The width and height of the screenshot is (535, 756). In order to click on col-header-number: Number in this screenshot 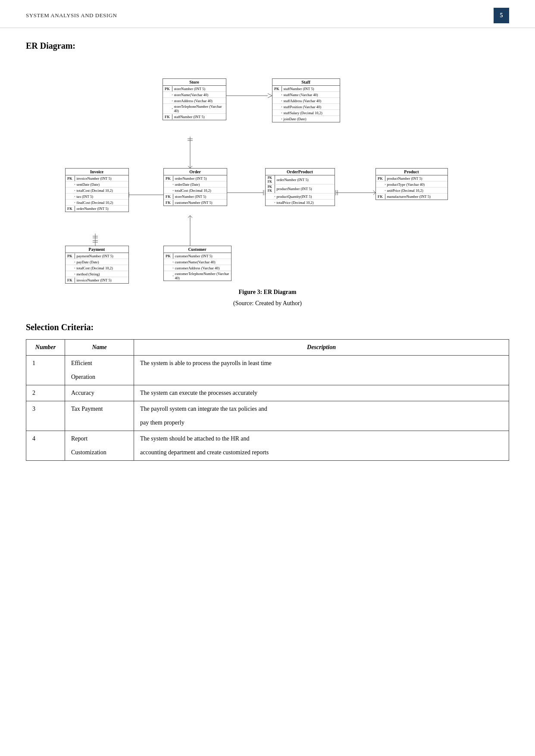, I will do `click(46, 347)`.